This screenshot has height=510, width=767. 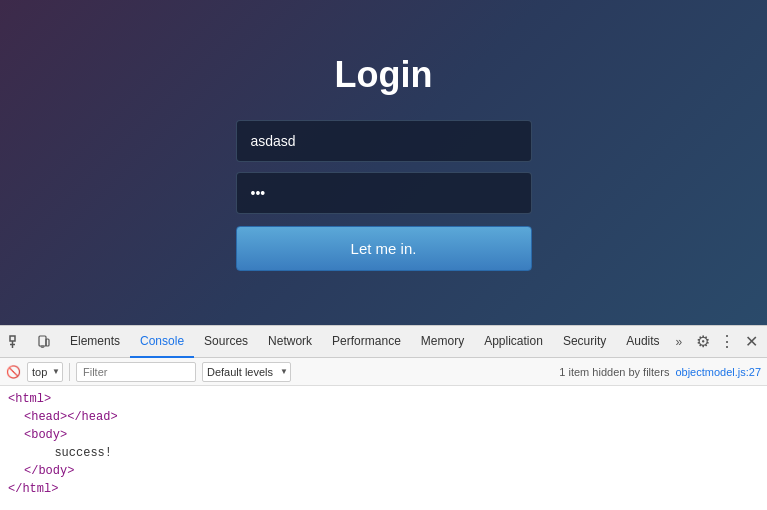 I want to click on tab-audits: Audits, so click(x=642, y=342).